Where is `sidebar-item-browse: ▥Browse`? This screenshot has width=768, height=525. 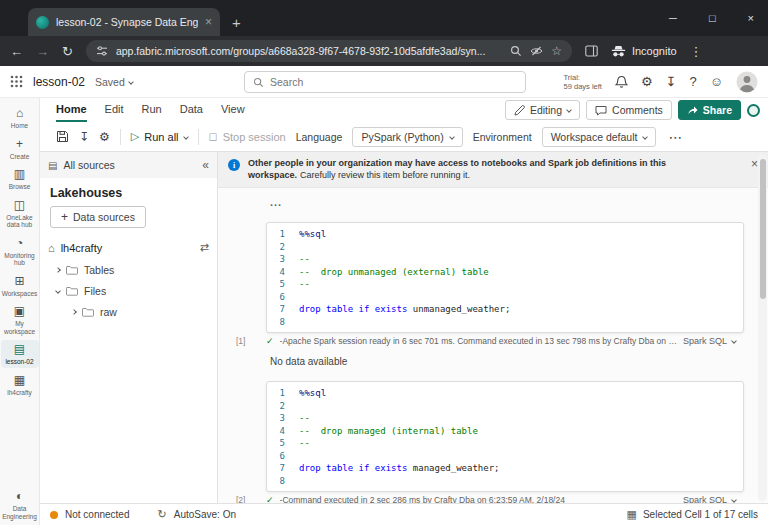
sidebar-item-browse: ▥Browse is located at coordinates (20, 179).